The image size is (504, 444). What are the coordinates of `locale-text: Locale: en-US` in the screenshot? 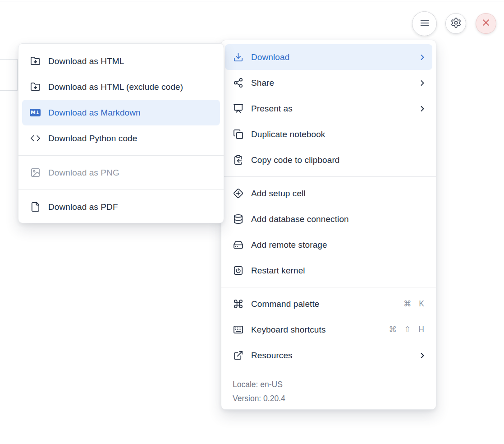 It's located at (329, 384).